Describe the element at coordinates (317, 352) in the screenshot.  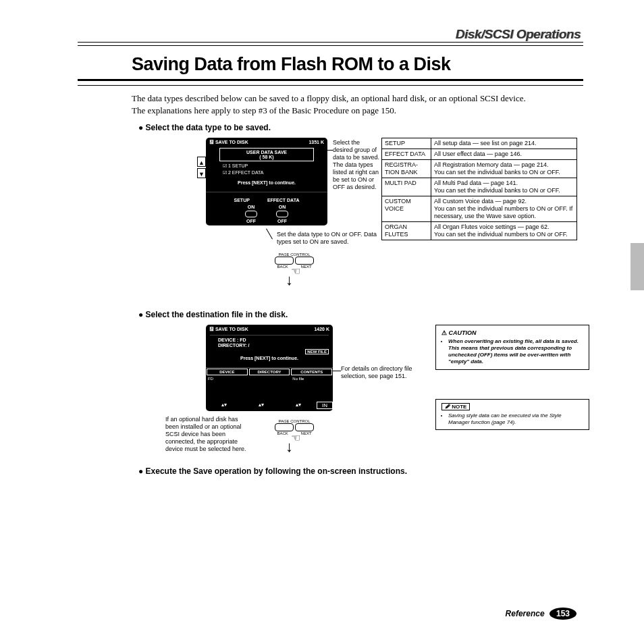
I see `new-file-button: NEW FILE` at that location.